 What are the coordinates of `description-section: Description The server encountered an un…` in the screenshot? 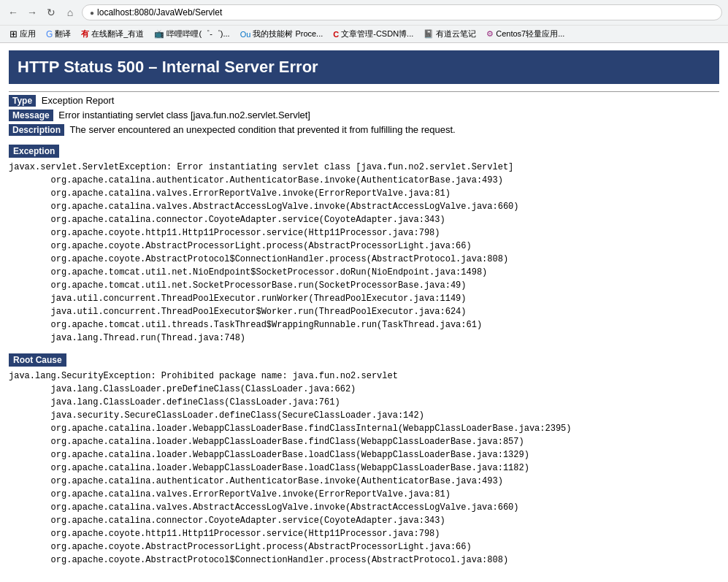 It's located at (364, 130).